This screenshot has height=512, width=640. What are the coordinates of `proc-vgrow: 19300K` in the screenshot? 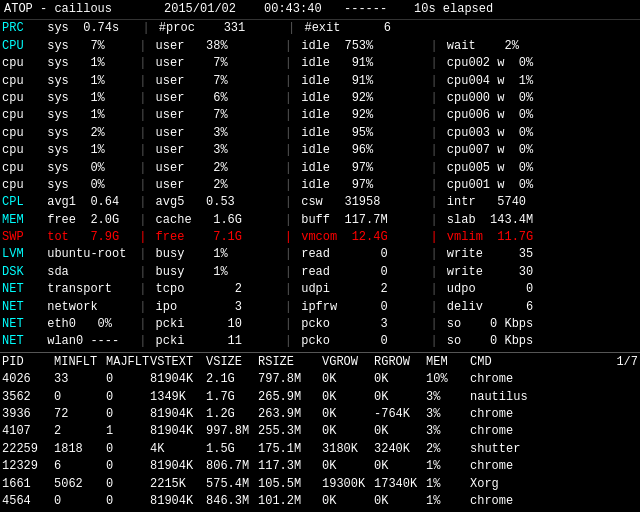 It's located at (348, 484).